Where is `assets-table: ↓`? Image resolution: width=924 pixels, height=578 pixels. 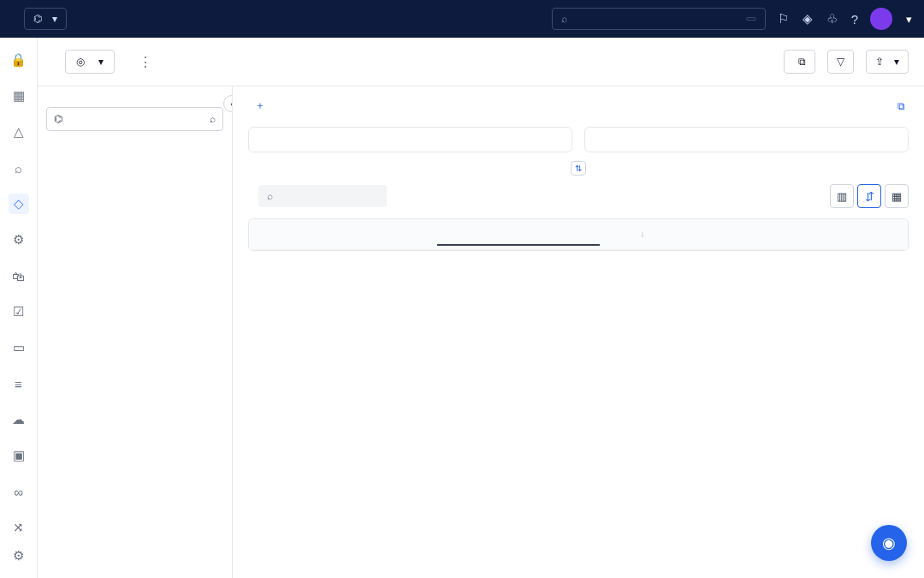 assets-table: ↓ is located at coordinates (578, 235).